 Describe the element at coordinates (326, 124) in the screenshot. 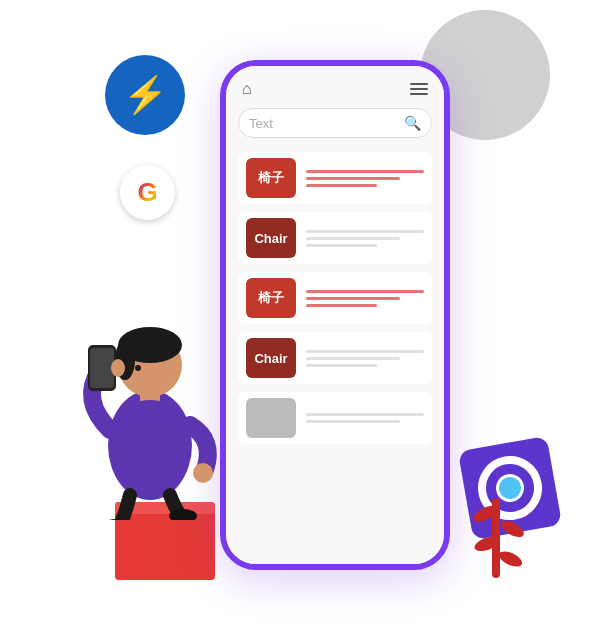

I see `search-placeholder-text: Text` at that location.